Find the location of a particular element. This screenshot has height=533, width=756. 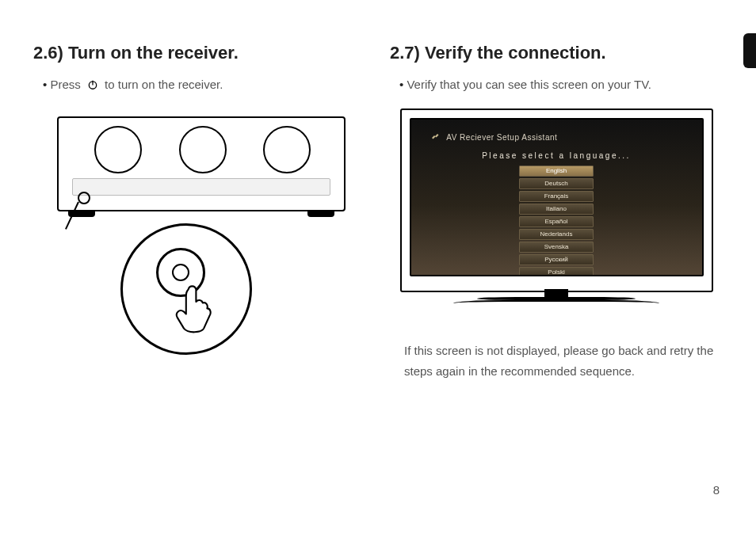

text-to-turn-on: to turn on the receiver. is located at coordinates (163, 84).